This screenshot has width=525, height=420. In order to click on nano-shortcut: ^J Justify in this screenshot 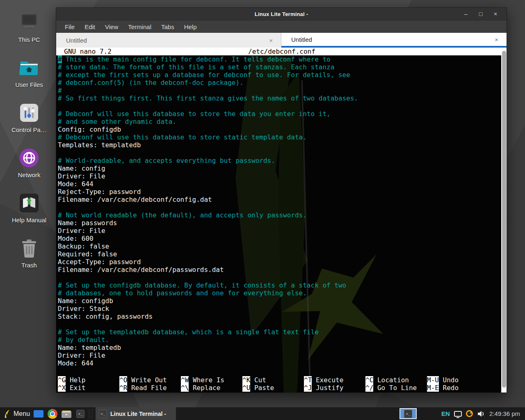, I will do `click(335, 388)`.